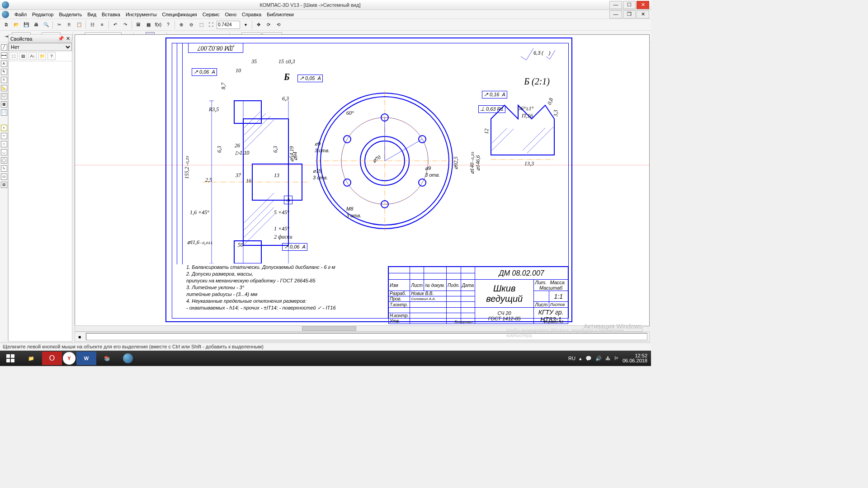  What do you see at coordinates (181, 25) in the screenshot?
I see `zoom-in-icon: ⊕` at bounding box center [181, 25].